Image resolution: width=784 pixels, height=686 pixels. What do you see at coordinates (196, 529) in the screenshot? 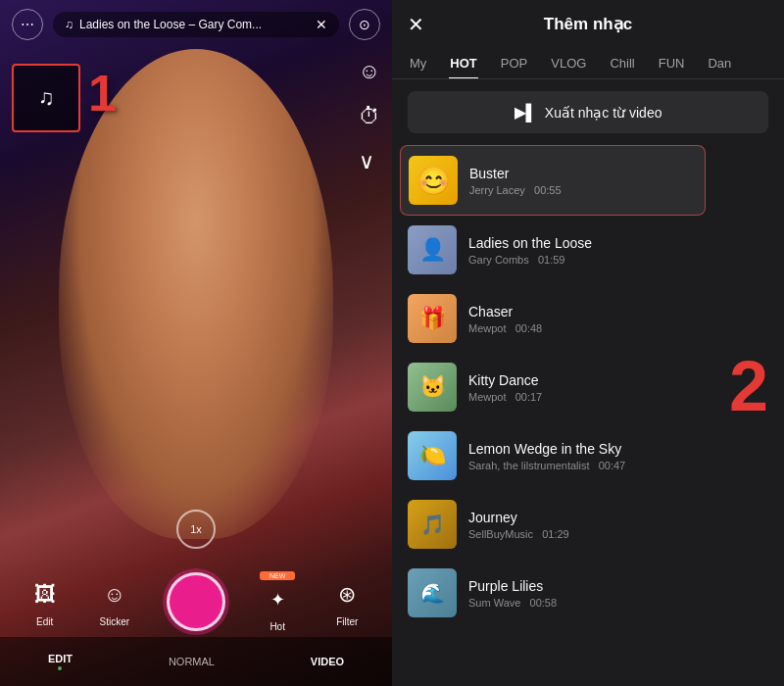
I see `speed-label: 1x` at bounding box center [196, 529].